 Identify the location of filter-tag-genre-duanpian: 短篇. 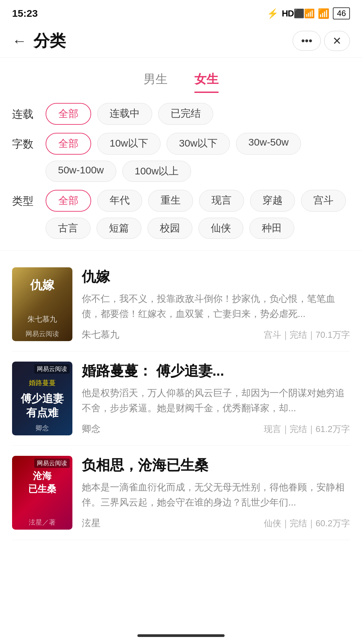
(119, 228).